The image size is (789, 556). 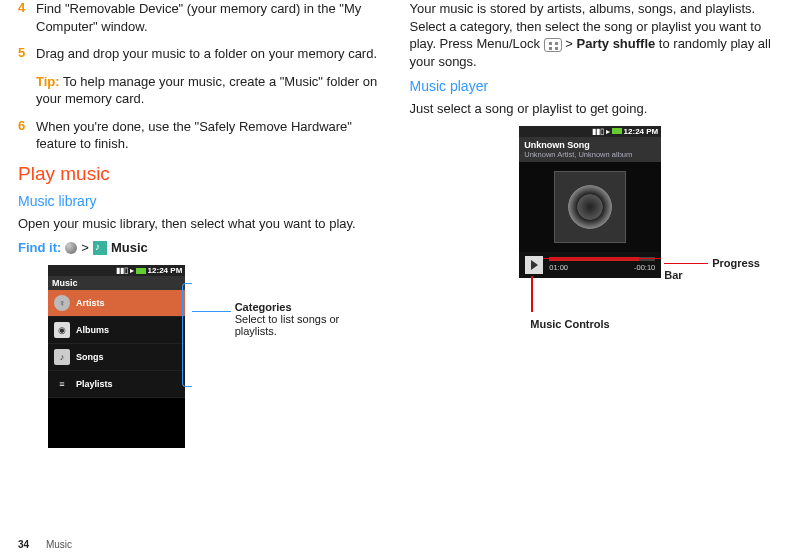 What do you see at coordinates (199, 201) in the screenshot?
I see `subheading-music-library: Music library` at bounding box center [199, 201].